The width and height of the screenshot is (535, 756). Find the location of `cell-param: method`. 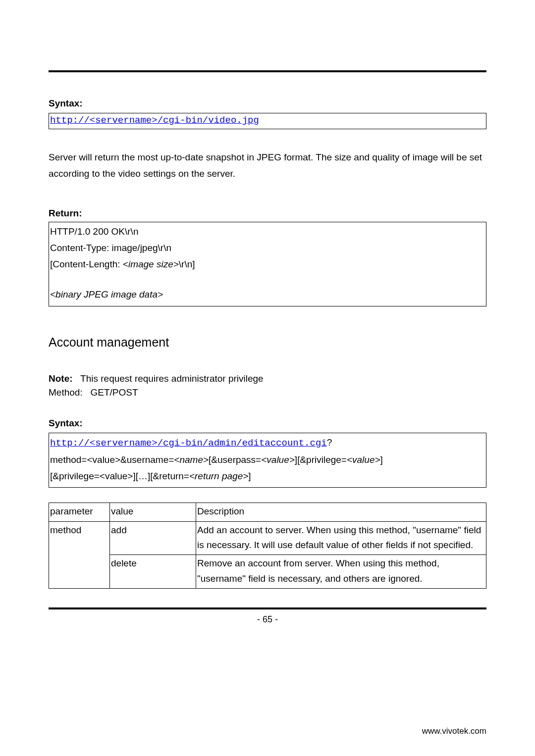

cell-param: method is located at coordinates (79, 555).